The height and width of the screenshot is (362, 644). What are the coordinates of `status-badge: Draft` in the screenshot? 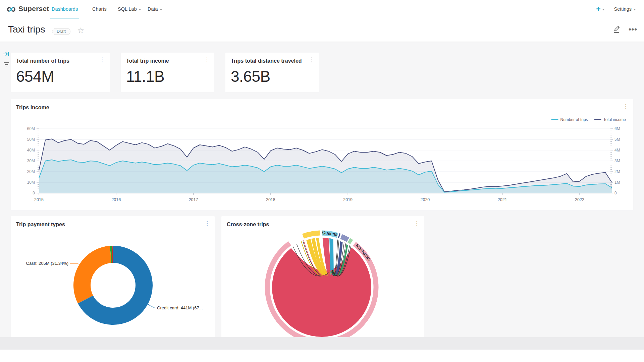 It's located at (61, 32).